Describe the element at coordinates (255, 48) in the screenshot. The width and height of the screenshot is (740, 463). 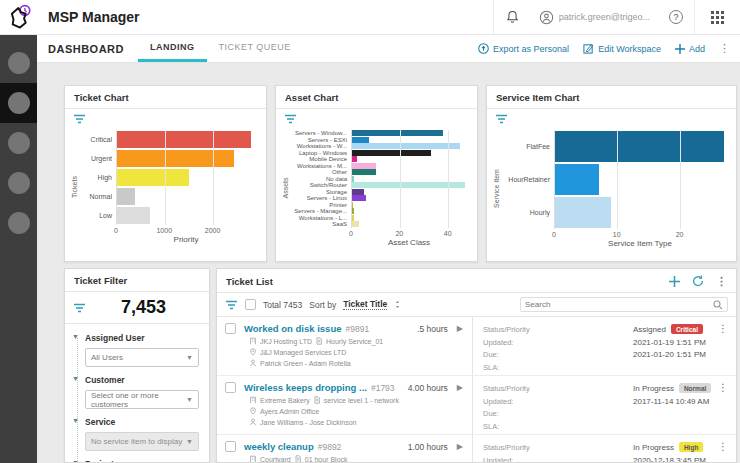
I see `tab-ticket-queue: TICKET QUEUE` at that location.